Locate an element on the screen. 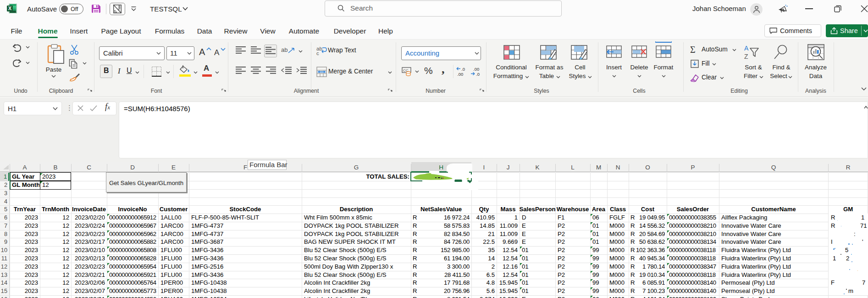  svg-text: c is located at coordinates (318, 53).